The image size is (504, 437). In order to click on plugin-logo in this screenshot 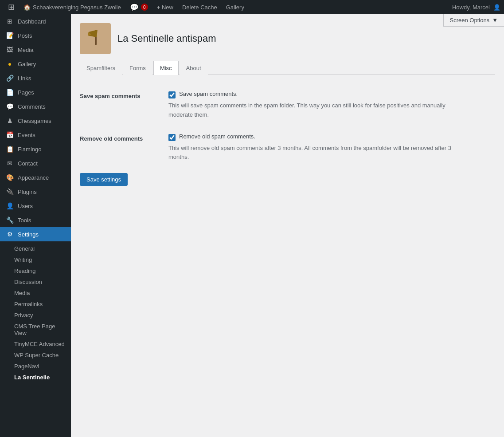, I will do `click(95, 39)`.